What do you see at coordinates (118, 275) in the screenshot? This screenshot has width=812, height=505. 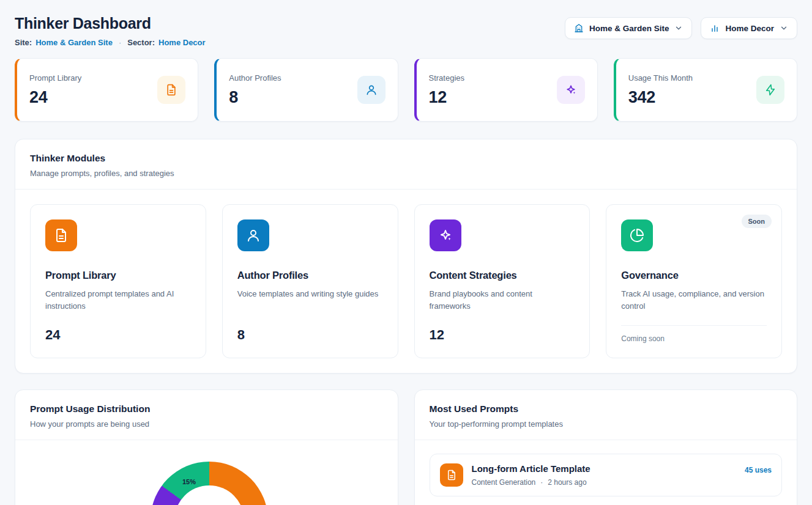 I see `module-title: Prompt Library` at bounding box center [118, 275].